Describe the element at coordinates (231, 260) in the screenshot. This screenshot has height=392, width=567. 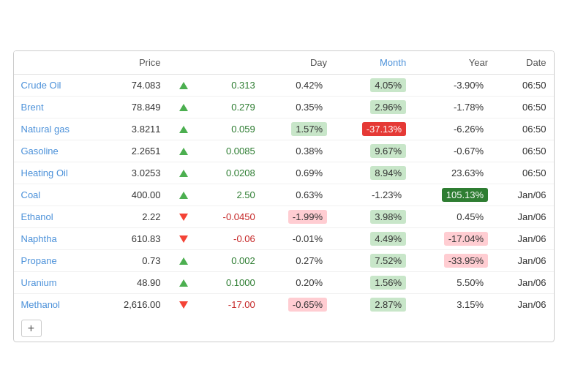
I see `change-value: 0.002` at that location.